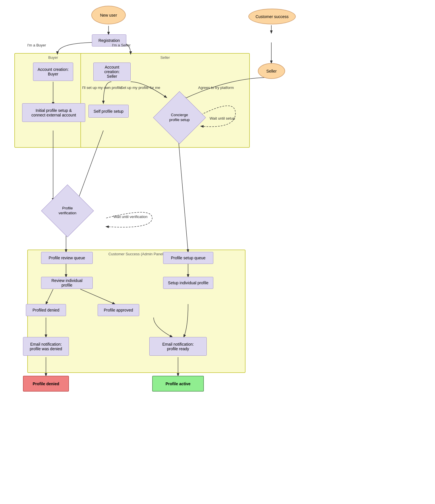  Describe the element at coordinates (109, 111) in the screenshot. I see `self-profile-node: Self profile setup` at that location.